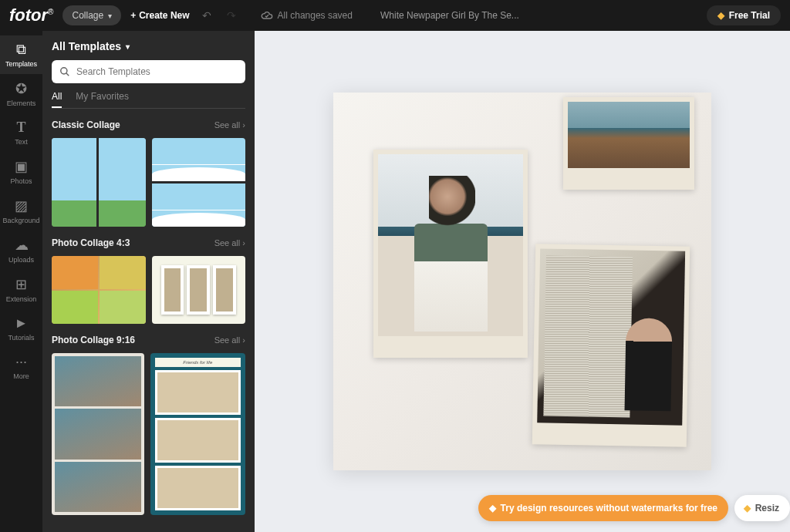 Image resolution: width=790 pixels, height=532 pixels. What do you see at coordinates (21, 128) in the screenshot?
I see `text-icon: T` at bounding box center [21, 128].